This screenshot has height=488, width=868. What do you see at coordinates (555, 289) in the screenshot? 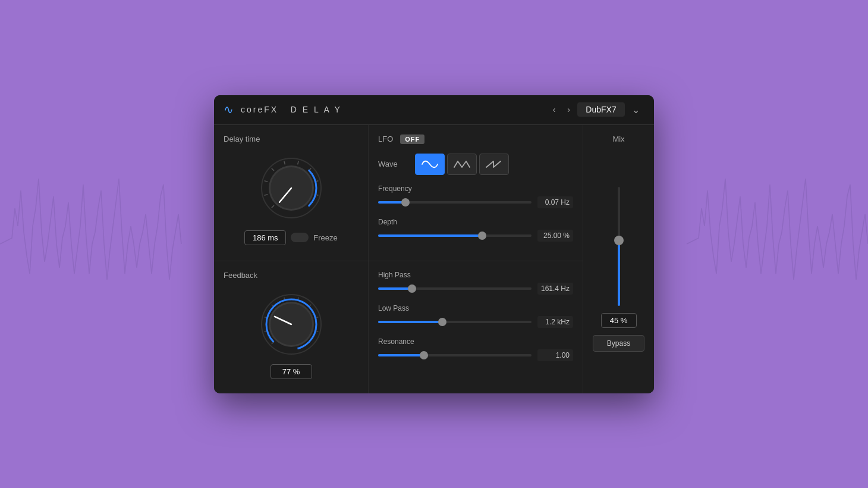
I see `high-pass-value: 161.4 Hz` at bounding box center [555, 289].